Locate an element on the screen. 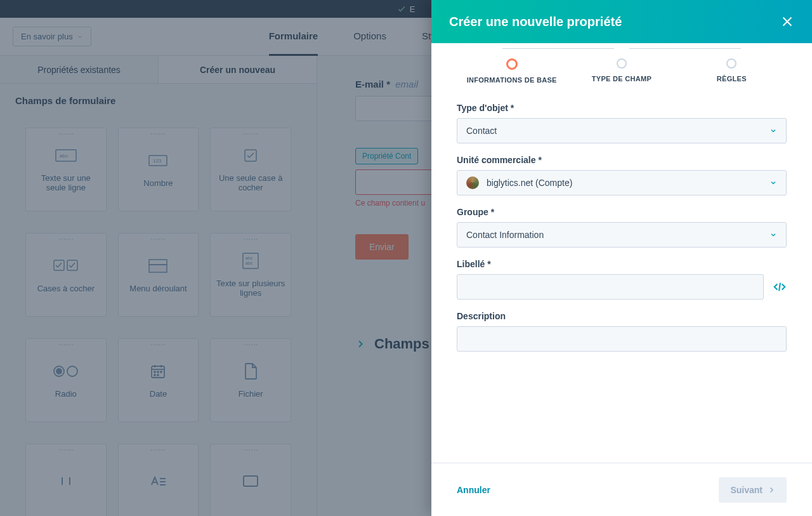 The height and width of the screenshot is (516, 812). group-select: Contact Information is located at coordinates (622, 235).